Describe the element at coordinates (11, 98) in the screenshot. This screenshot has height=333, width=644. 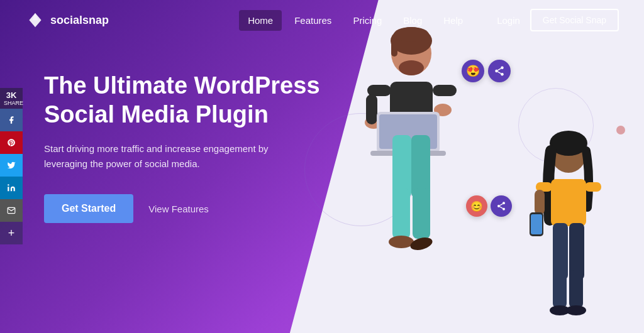
I see `share-count: 3K SHARE` at that location.